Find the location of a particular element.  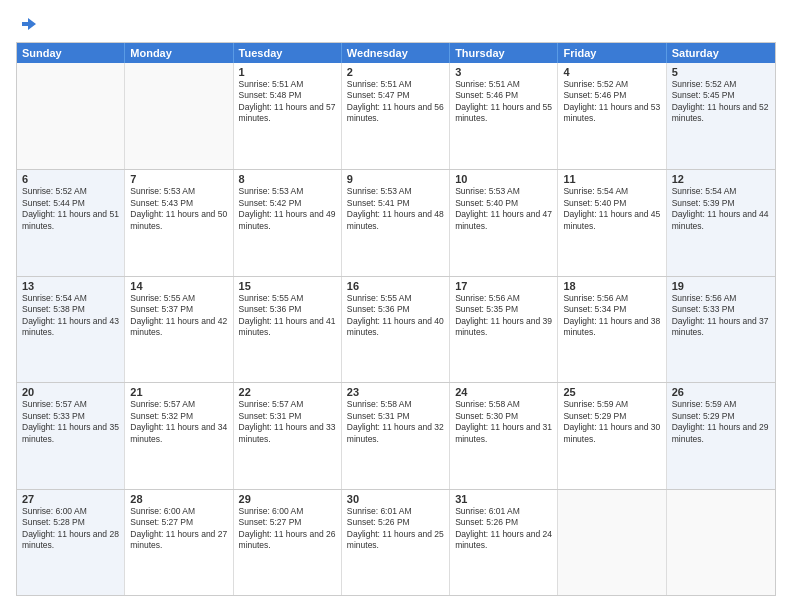

day-cell-16: 16Sunrise: 5:55 AMSunset: 5:36 PMDayligh… is located at coordinates (396, 330).